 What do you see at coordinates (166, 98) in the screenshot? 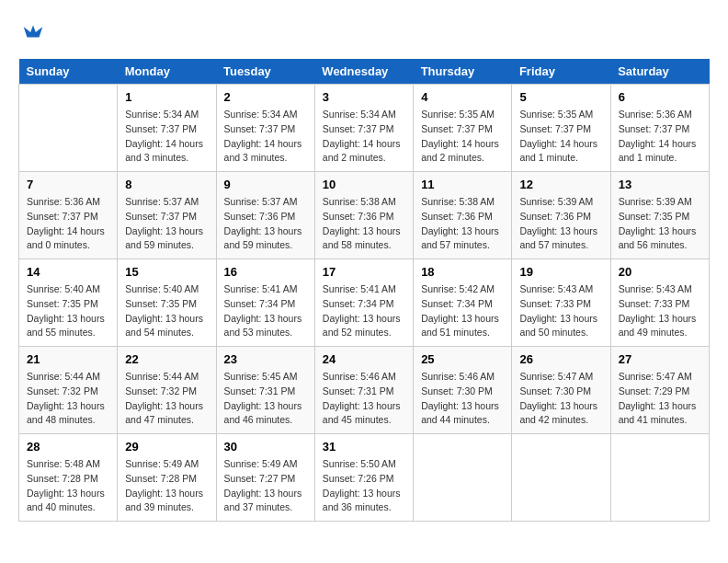
I see `day-number: 1` at bounding box center [166, 98].